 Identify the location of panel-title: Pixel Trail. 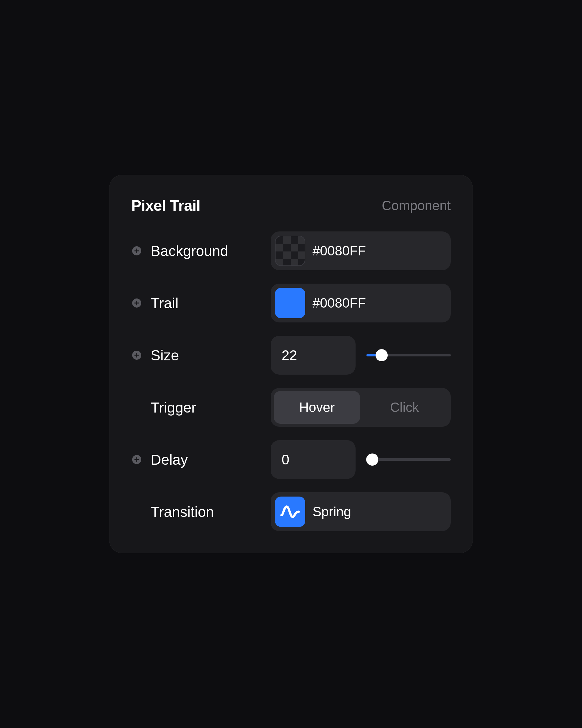
(166, 206).